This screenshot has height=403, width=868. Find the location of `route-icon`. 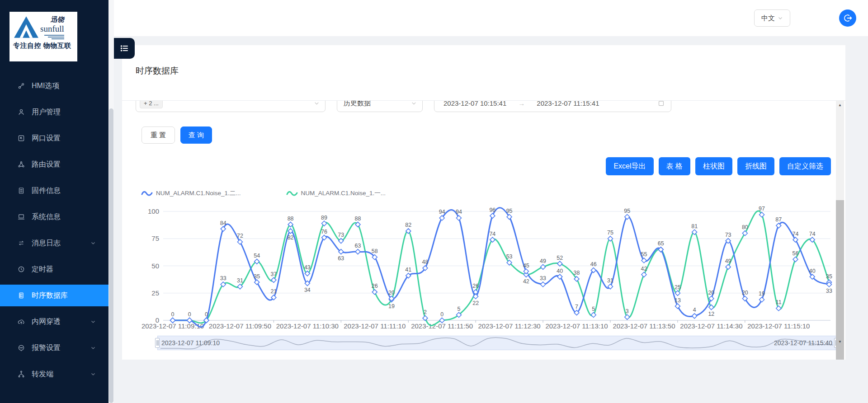

route-icon is located at coordinates (21, 164).